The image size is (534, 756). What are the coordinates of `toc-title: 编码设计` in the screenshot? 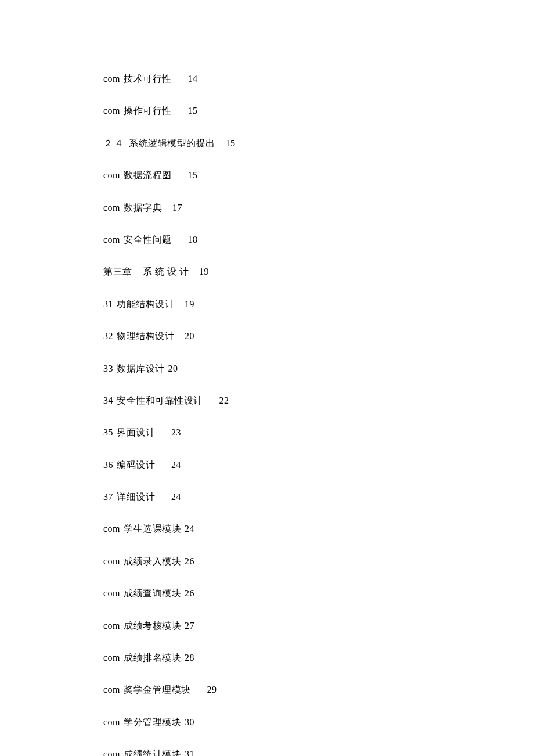 It's located at (136, 465).